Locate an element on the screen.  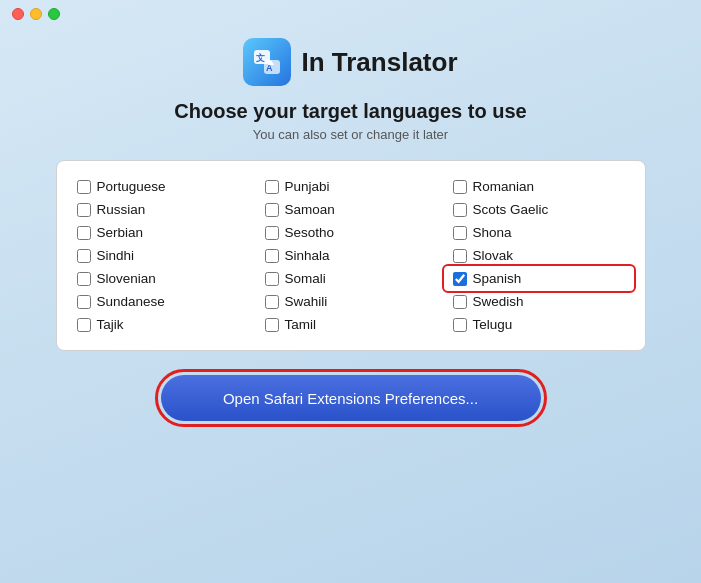
language-label: Slovak is located at coordinates (494, 256).